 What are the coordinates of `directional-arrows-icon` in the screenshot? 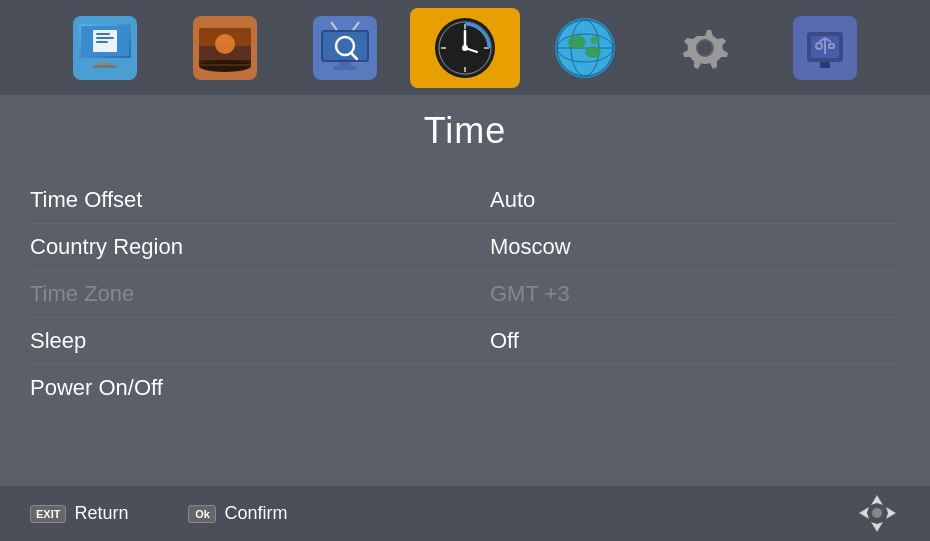 It's located at (878, 514).